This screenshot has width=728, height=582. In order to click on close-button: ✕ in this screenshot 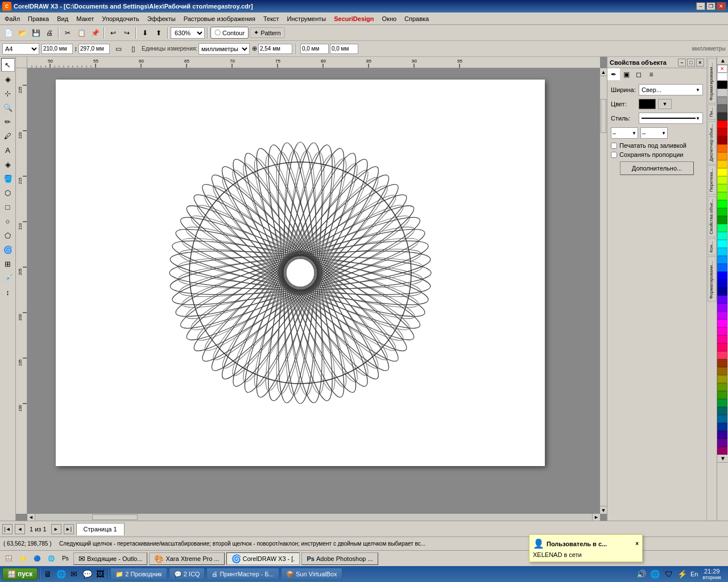, I will do `click(721, 6)`.